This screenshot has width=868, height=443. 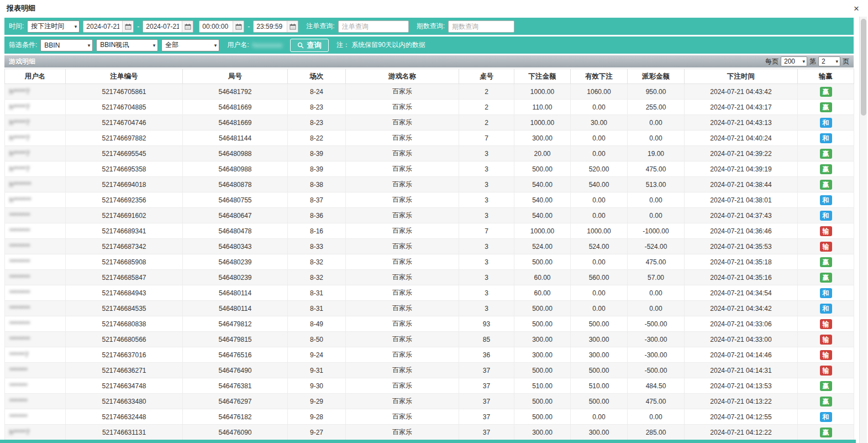 What do you see at coordinates (599, 185) in the screenshot?
I see `cell-valid_bet: 540.00` at bounding box center [599, 185].